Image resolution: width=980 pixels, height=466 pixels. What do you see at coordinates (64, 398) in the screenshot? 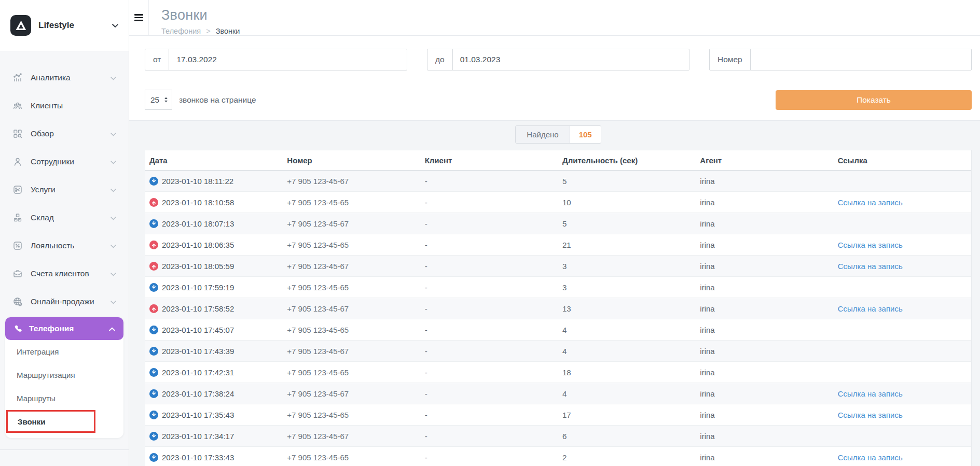
I see `submenu-item-routes: Маршруты` at bounding box center [64, 398].